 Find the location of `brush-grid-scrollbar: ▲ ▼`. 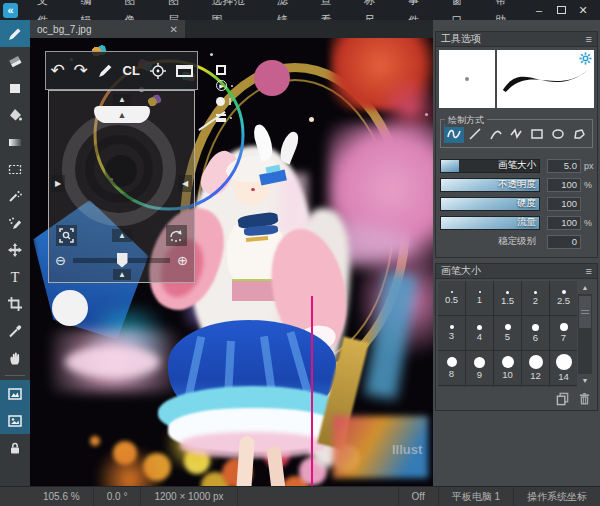

brush-grid-scrollbar: ▲ ▼ is located at coordinates (585, 334).